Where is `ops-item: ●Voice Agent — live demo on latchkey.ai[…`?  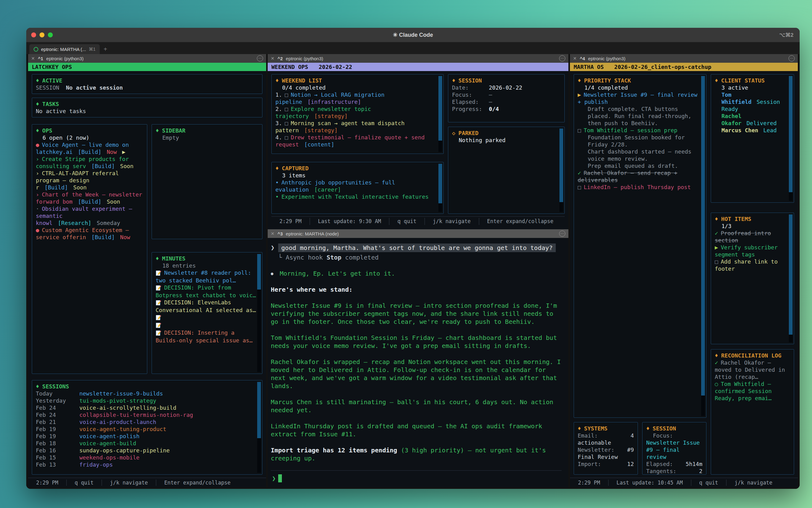 ops-item: ●Voice Agent — live demo on latchkey.ai[… is located at coordinates (90, 149).